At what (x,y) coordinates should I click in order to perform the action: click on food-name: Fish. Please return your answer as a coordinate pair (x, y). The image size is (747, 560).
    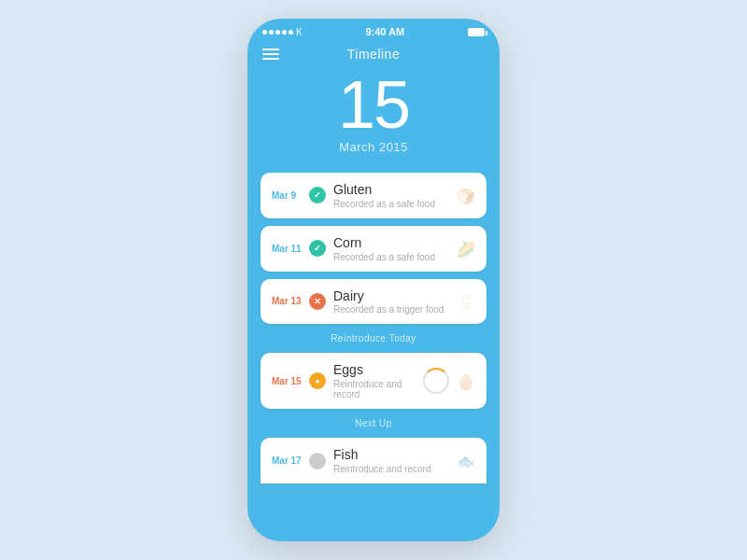
    Looking at the image, I should click on (391, 455).